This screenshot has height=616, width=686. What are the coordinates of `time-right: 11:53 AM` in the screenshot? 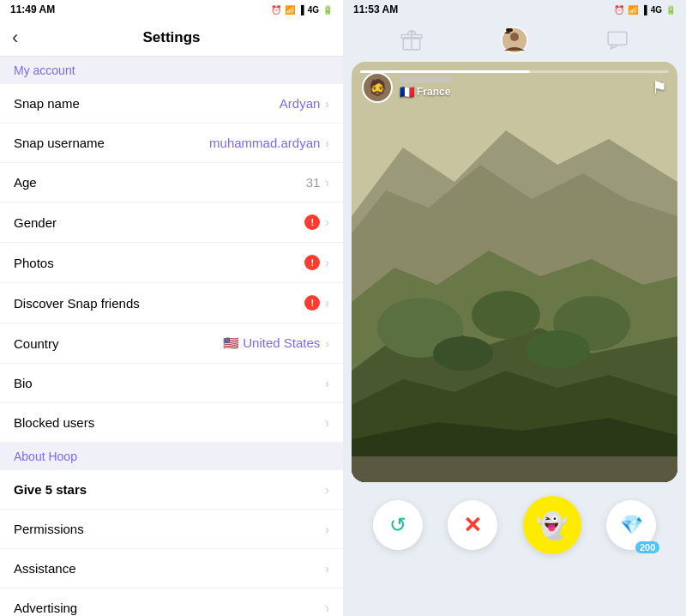 It's located at (376, 9).